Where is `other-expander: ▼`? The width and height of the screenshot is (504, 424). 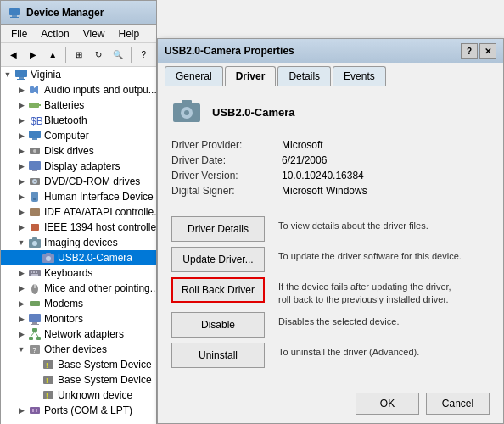
other-expander: ▼ is located at coordinates (21, 349).